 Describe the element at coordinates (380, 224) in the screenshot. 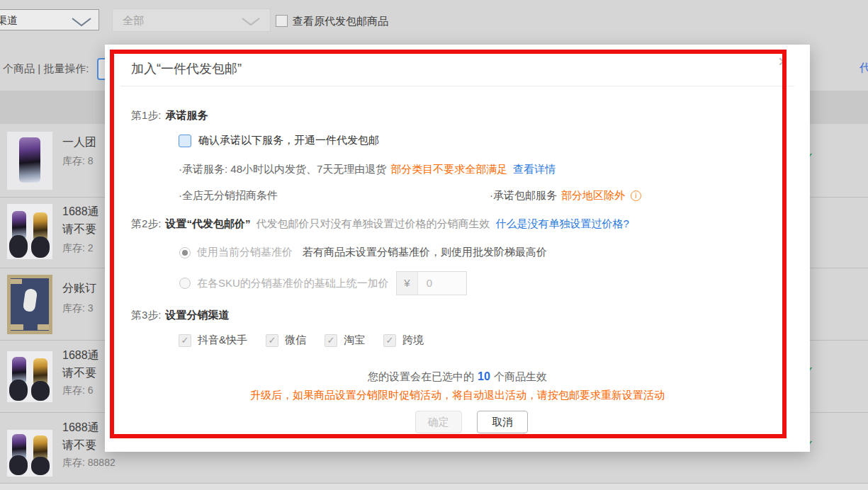

I see `step2-header: 第2步:设置“代发包邮价”代发包邮价只对没有单独设置过价格的分销商生效什么是没有…` at that location.